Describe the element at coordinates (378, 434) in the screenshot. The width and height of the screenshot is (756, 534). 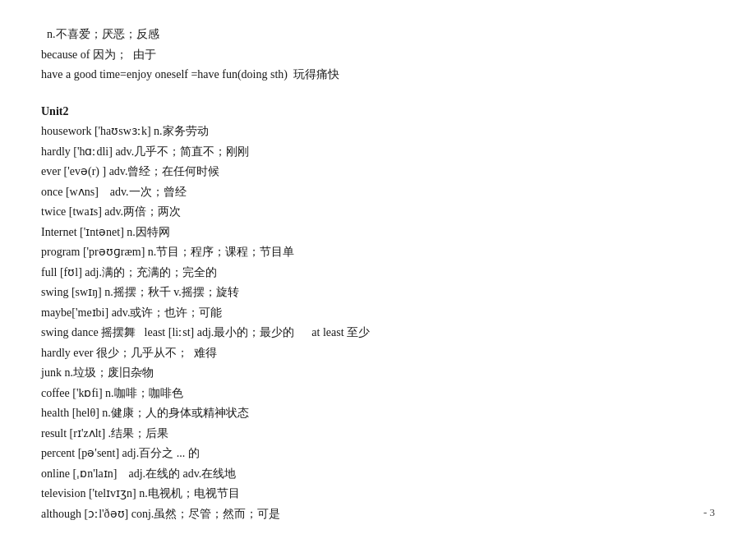
I see `line-result: result [rɪ'zʌlt] .结果；后果` at that location.